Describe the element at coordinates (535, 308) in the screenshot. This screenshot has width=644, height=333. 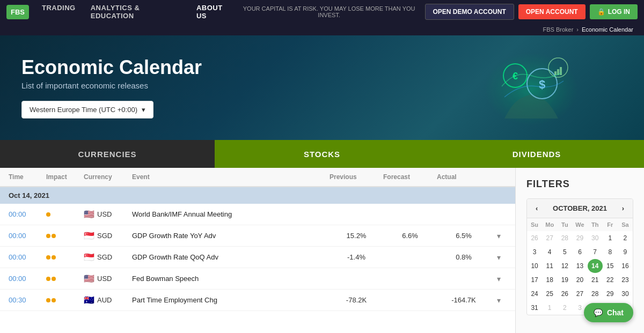
I see `calendar-day: 31` at that location.